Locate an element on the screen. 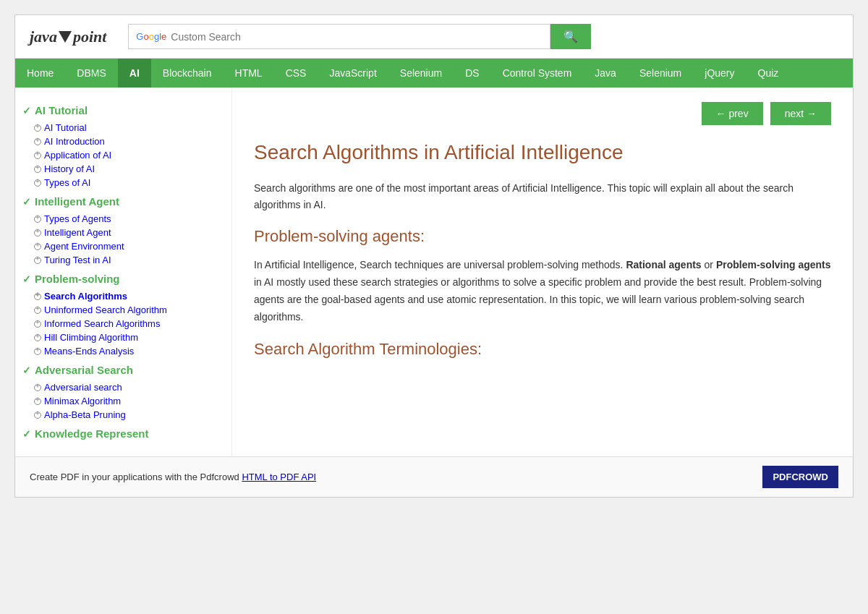 The height and width of the screenshot is (614, 868). sidebar-item-types-of-ai: Types of AI is located at coordinates (123, 182).